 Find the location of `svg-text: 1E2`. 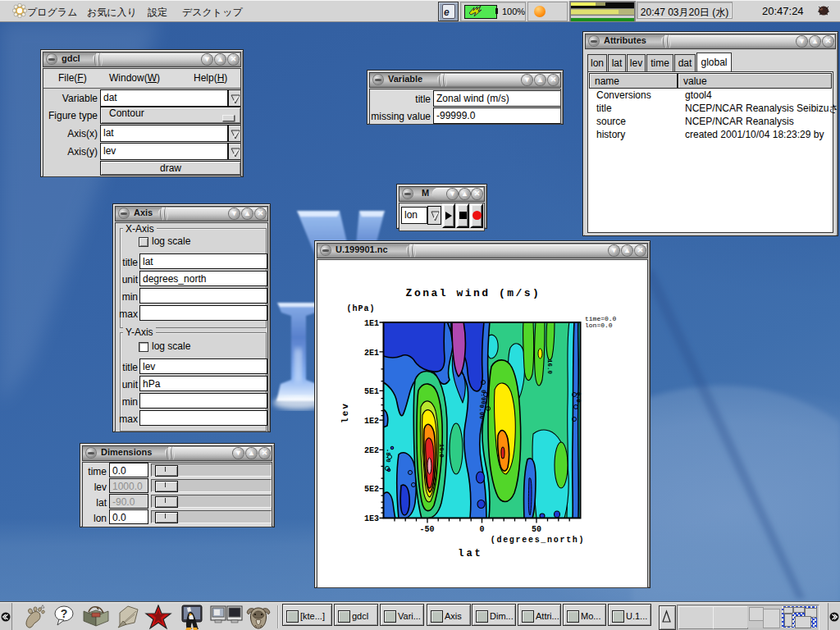

svg-text: 1E2 is located at coordinates (372, 422).